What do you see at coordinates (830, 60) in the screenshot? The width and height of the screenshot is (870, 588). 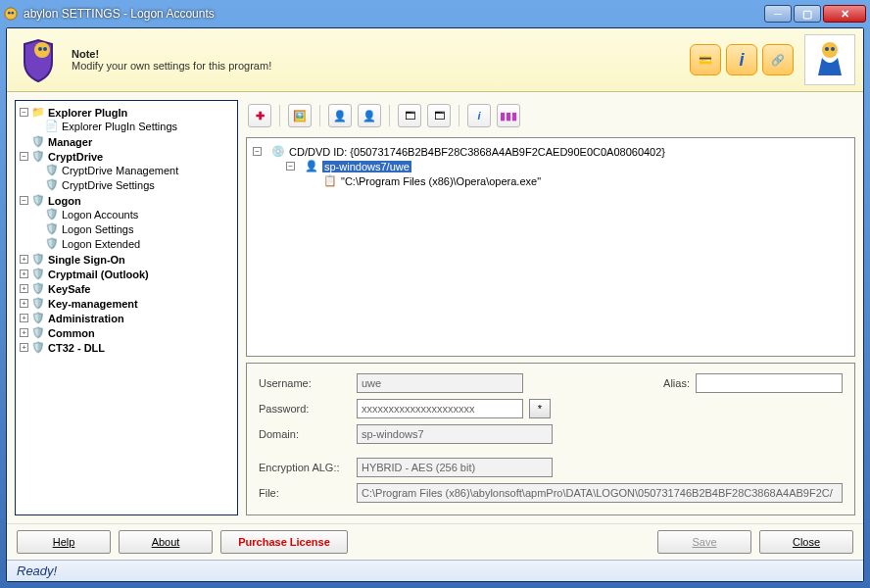 I see `mascot-box` at bounding box center [830, 60].